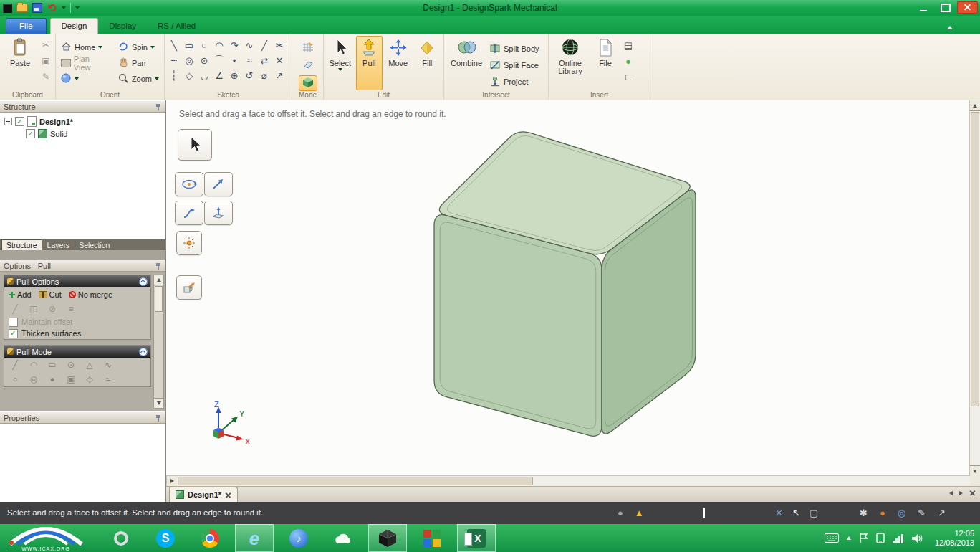 The image size is (980, 552). Describe the element at coordinates (153, 47) in the screenshot. I see `spin-dropdown-icon` at that location.